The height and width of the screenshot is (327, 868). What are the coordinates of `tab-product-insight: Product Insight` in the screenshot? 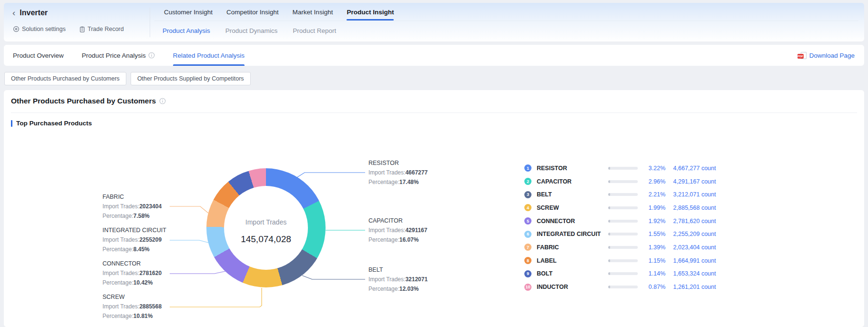 It's located at (370, 12).